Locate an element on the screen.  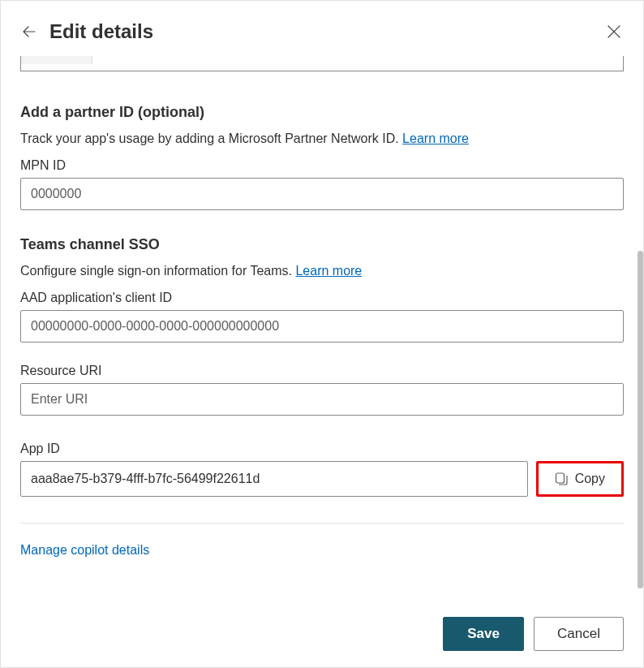
close-button is located at coordinates (614, 32).